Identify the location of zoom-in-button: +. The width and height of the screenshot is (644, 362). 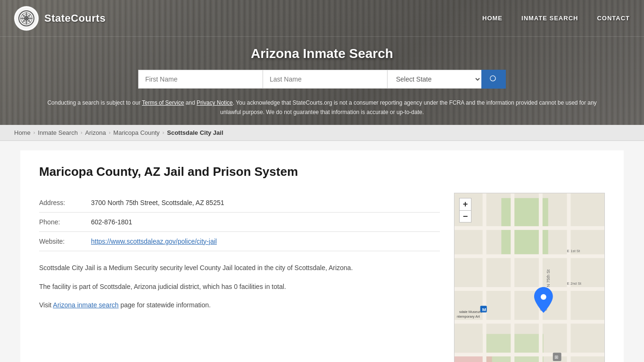
(465, 204).